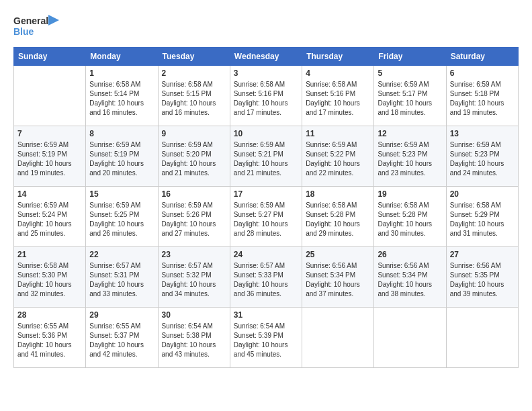 The height and width of the screenshot is (411, 532). What do you see at coordinates (266, 156) in the screenshot?
I see `calendar-cell: 10Sunrise: 6:59 AMSunset: 5:21 PMDayligh…` at bounding box center [266, 156].